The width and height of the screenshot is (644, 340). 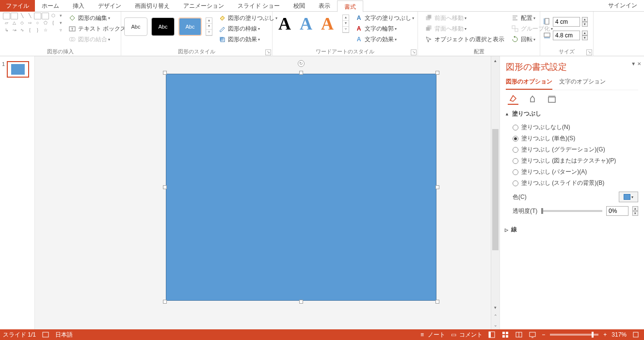 I want to click on spellcheck-icon, so click(x=46, y=335).